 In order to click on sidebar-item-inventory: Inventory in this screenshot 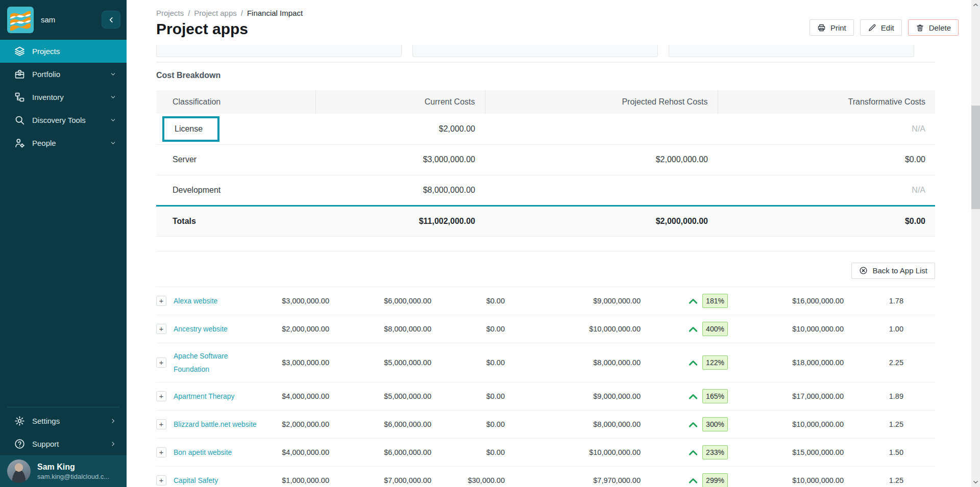, I will do `click(63, 97)`.